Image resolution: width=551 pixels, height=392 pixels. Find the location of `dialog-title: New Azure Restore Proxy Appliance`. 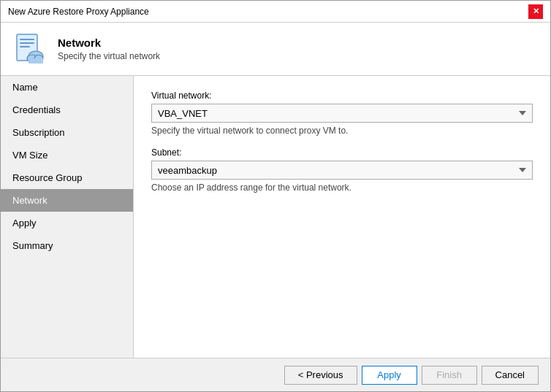

dialog-title: New Azure Restore Proxy Appliance is located at coordinates (79, 12).